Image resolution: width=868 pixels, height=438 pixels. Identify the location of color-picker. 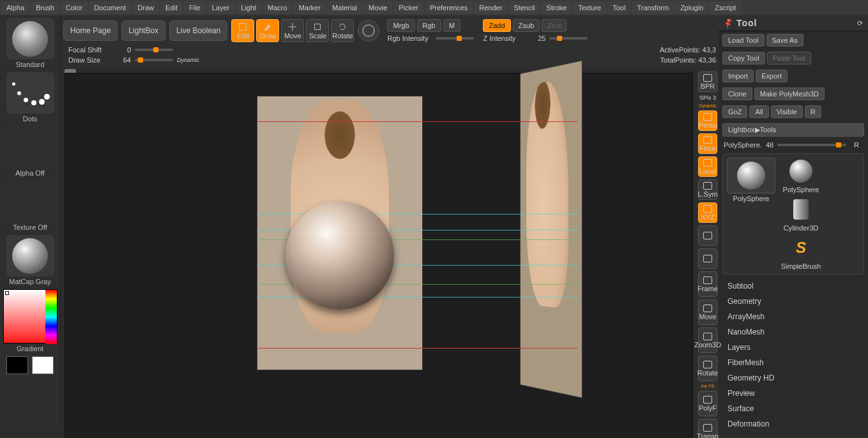
(31, 317).